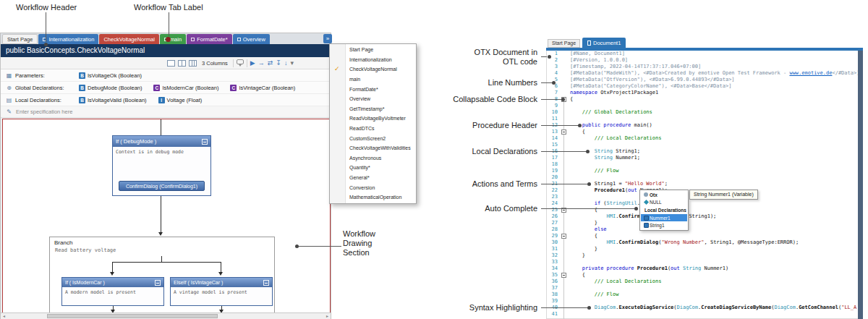  Describe the element at coordinates (47, 88) in the screenshot. I see `row-label: Global Declarations:` at that location.